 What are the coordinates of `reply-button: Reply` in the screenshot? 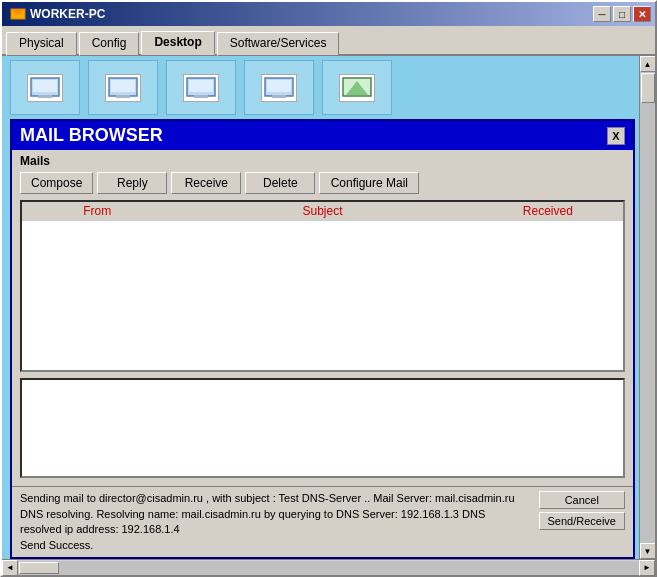 It's located at (132, 183).